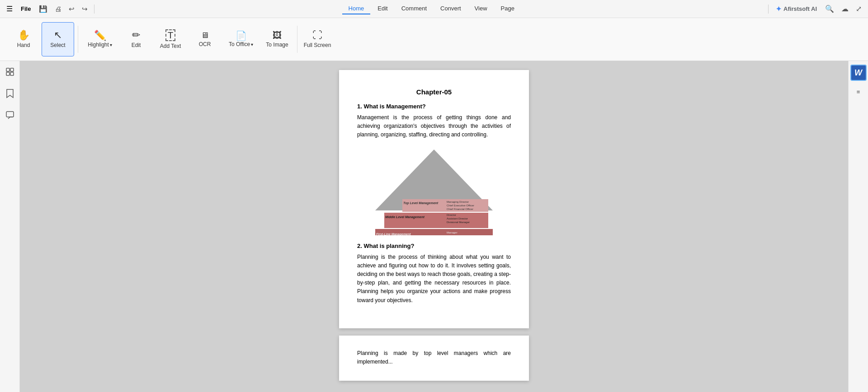  I want to click on svg-text: Chief Executive Officer, so click(460, 205).